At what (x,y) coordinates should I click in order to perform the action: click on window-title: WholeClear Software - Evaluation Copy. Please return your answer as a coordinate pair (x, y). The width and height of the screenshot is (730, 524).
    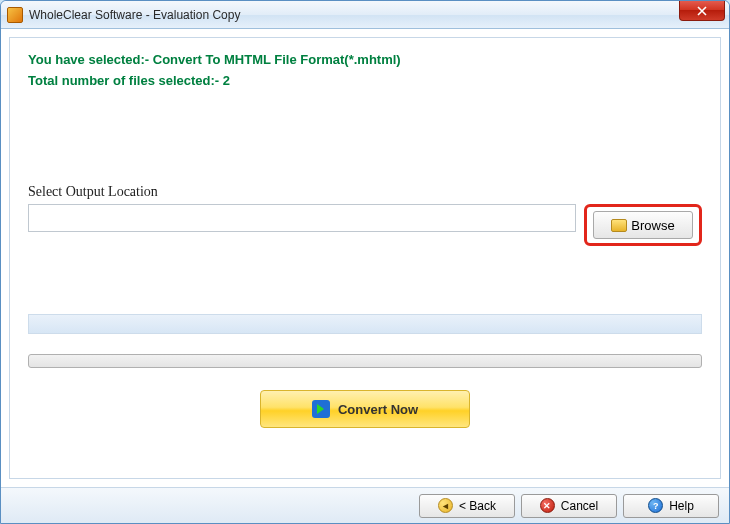
    Looking at the image, I should click on (134, 15).